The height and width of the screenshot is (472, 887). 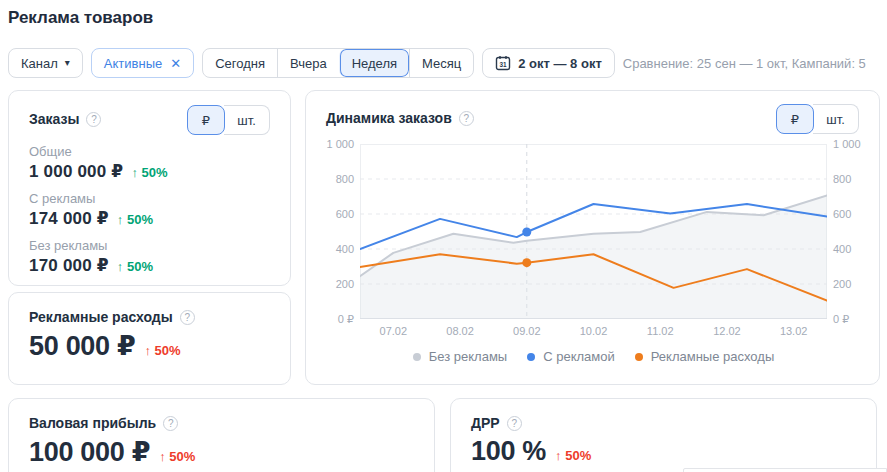 I want to click on date-range-button: 31 2 окт — 8 окт, so click(x=548, y=63).